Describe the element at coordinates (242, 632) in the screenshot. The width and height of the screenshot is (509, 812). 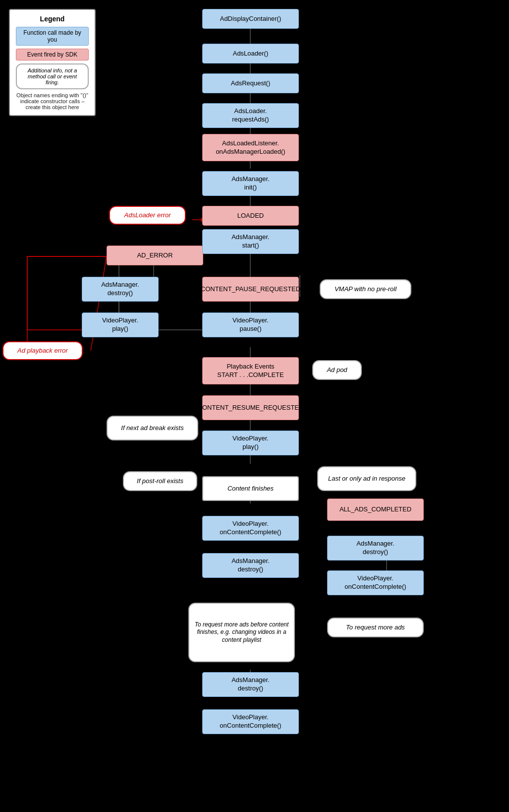
I see `to-request-more-ads-box: To request more ads before content finis…` at that location.